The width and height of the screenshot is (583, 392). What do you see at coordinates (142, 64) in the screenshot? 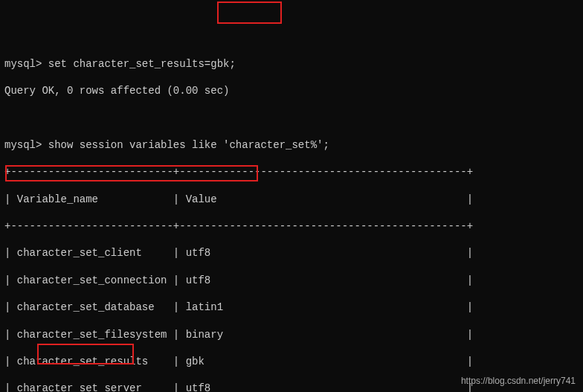
I see `command-1: set character_set_results=gbk;` at bounding box center [142, 64].